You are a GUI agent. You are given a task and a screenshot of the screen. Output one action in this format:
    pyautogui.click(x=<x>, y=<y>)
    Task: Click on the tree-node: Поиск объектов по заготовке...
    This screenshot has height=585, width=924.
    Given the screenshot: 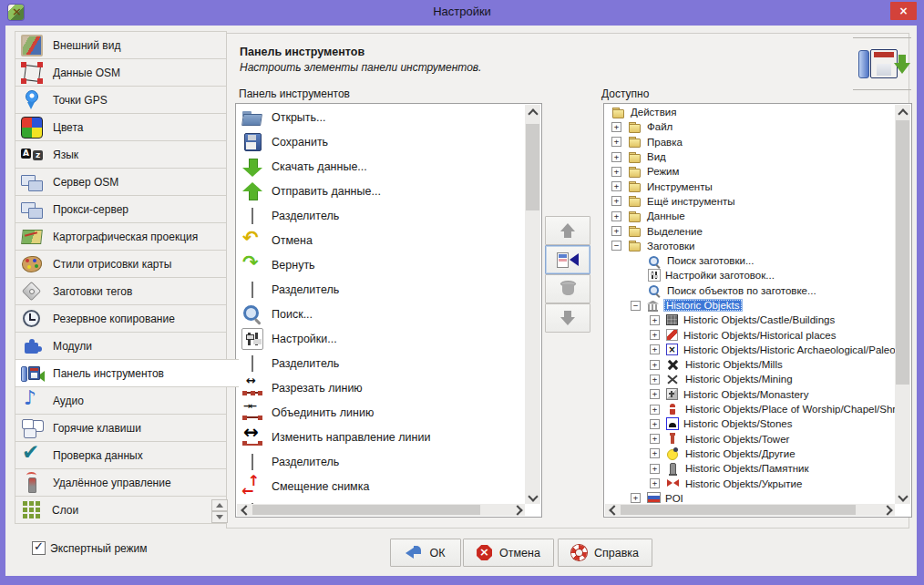 What is the action you would take?
    pyautogui.click(x=750, y=291)
    